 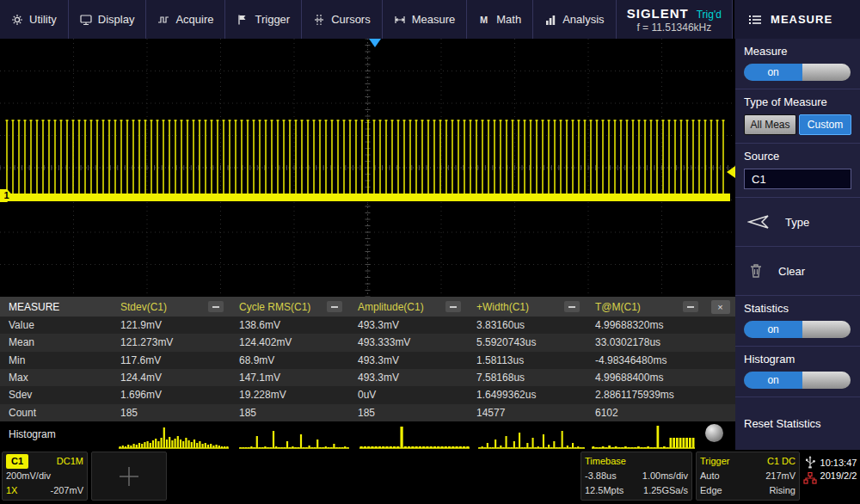 I want to click on menu-display: Display, so click(x=108, y=19).